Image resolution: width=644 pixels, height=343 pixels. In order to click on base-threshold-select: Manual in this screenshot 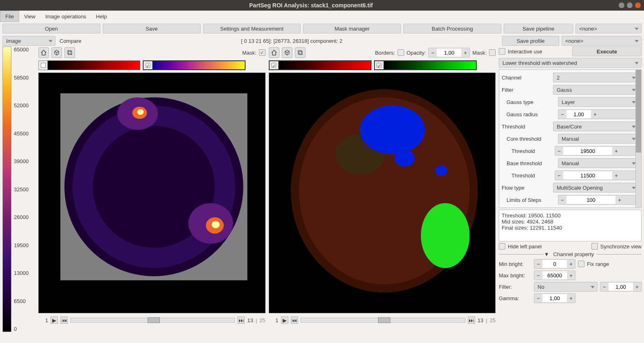, I will do `click(598, 163)`.